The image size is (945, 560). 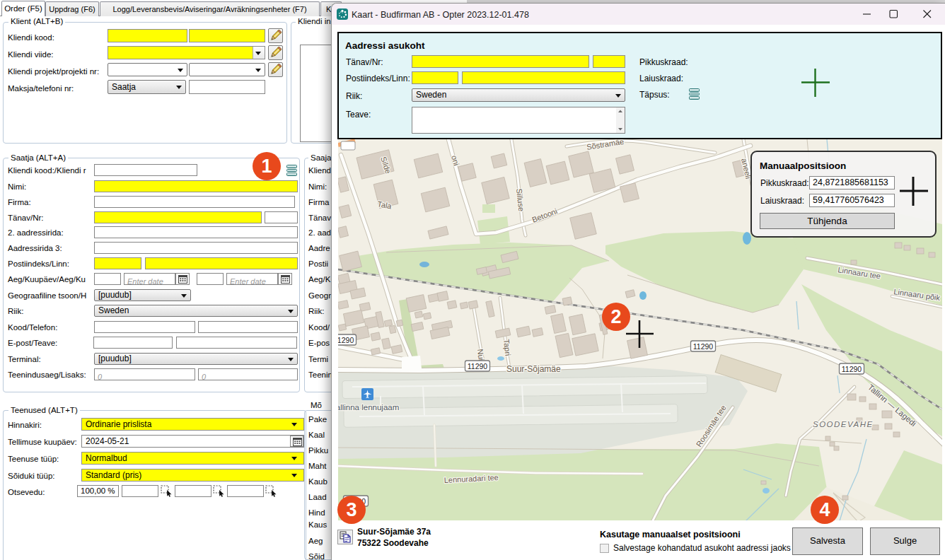 What do you see at coordinates (533, 369) in the screenshot?
I see `svg-text: Suur-Sõjamäe` at bounding box center [533, 369].